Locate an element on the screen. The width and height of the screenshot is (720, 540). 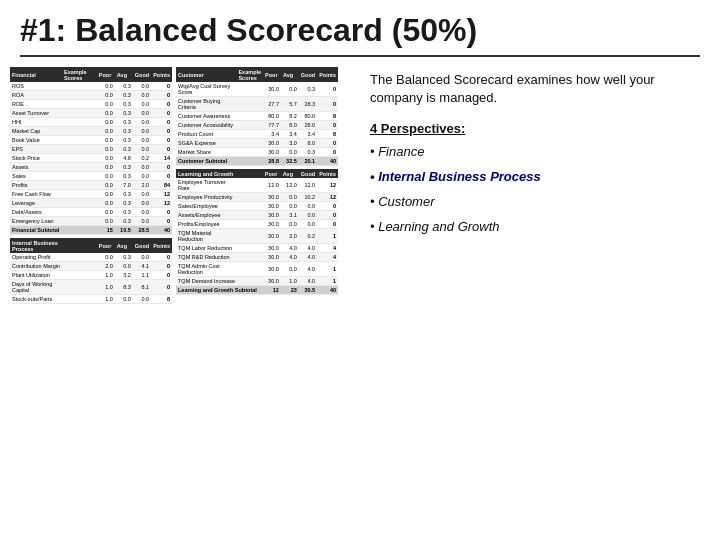
ibp-table: Internal Business Process Poor Avg Good … is located at coordinates (91, 271).